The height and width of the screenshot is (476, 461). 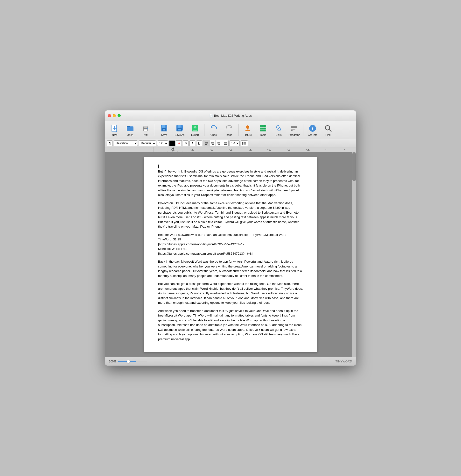 I want to click on scrollbar, so click(x=354, y=255).